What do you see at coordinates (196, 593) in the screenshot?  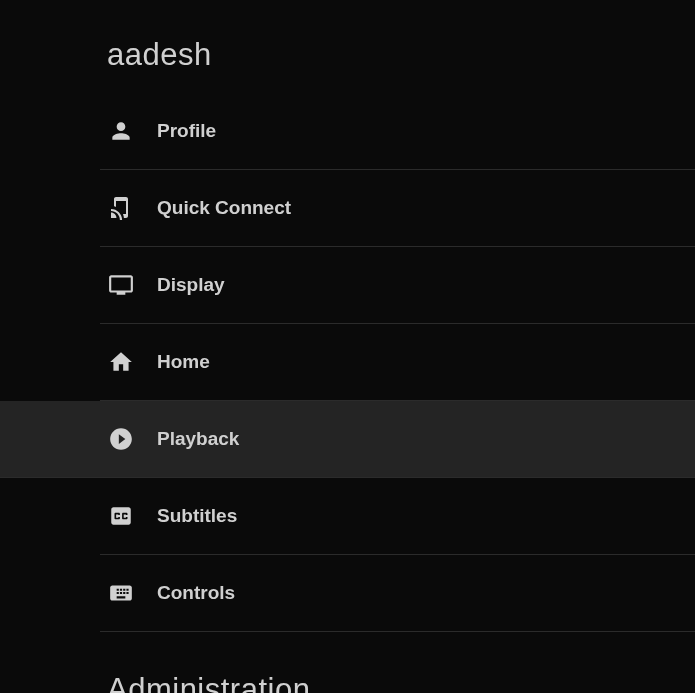 I see `menu-item-label: Controls` at bounding box center [196, 593].